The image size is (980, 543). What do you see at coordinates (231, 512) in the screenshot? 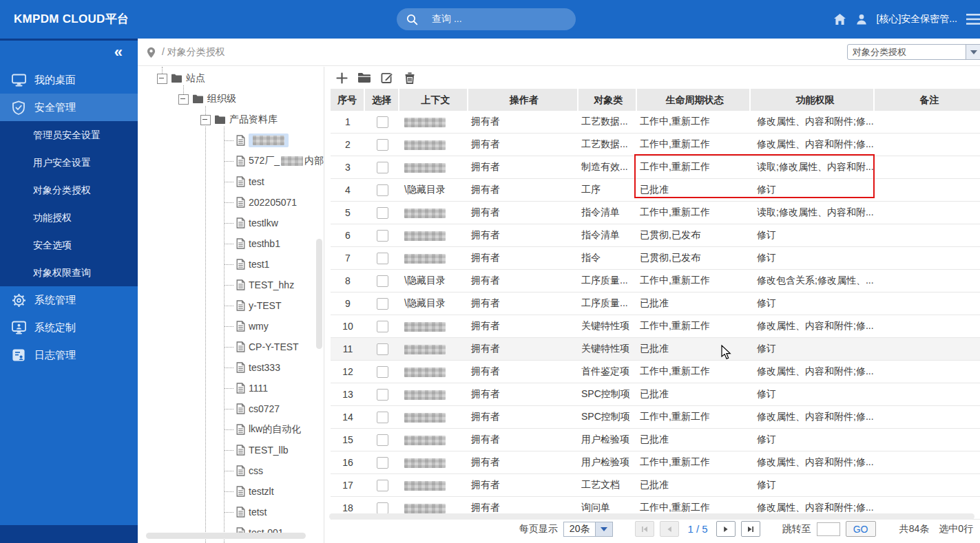
I see `tree-node-tetst: tetst` at bounding box center [231, 512].